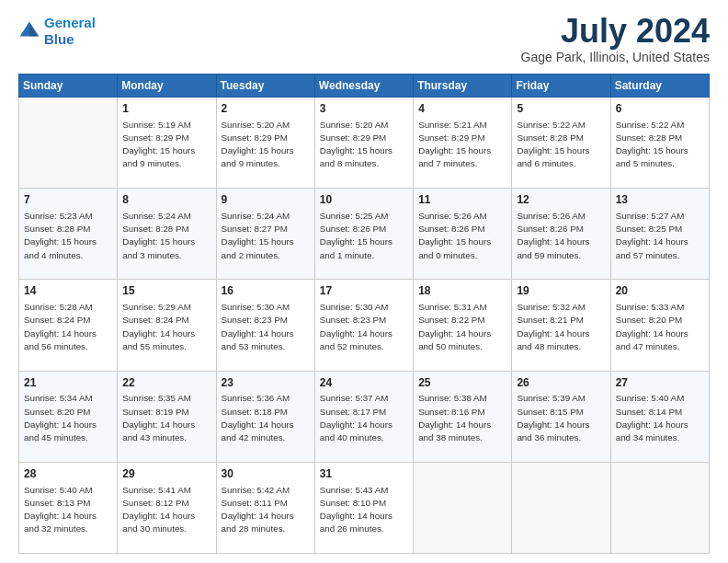  Describe the element at coordinates (364, 144) in the screenshot. I see `calendar-cell: 3Sunrise: 5:20 AM Sunset: 8:29 PM Daylig…` at that location.